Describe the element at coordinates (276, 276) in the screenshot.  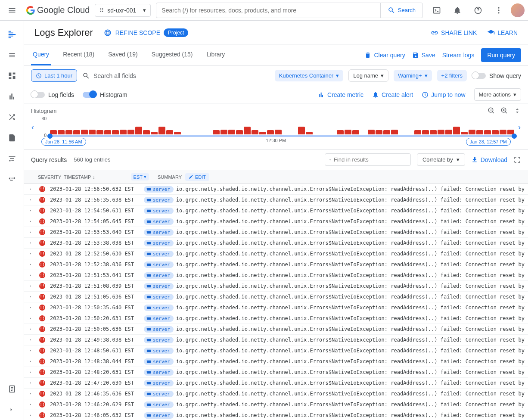
I see `log-row: !! 2023-01-28 12:51:53.041 EST server io…` at that location.